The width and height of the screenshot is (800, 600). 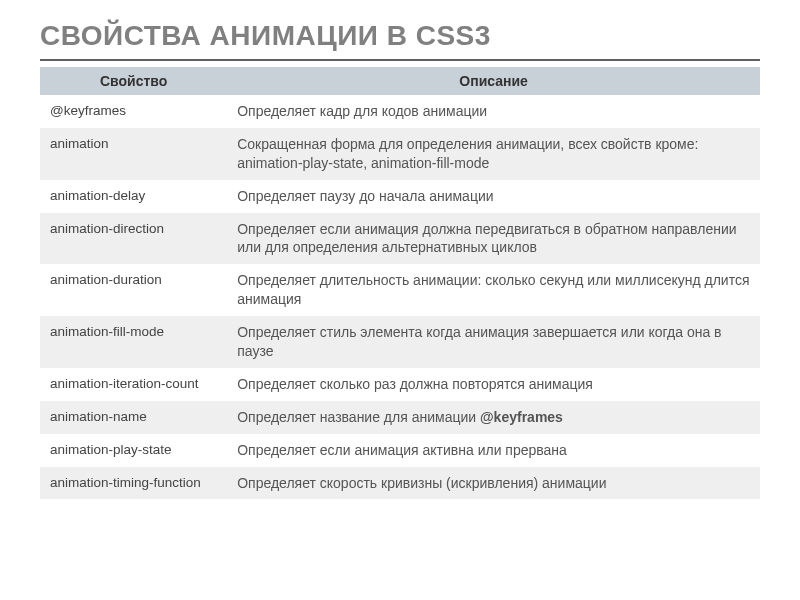 I want to click on table-row: @keyframes Определяет кадр для кодов ани…, so click(x=400, y=112).